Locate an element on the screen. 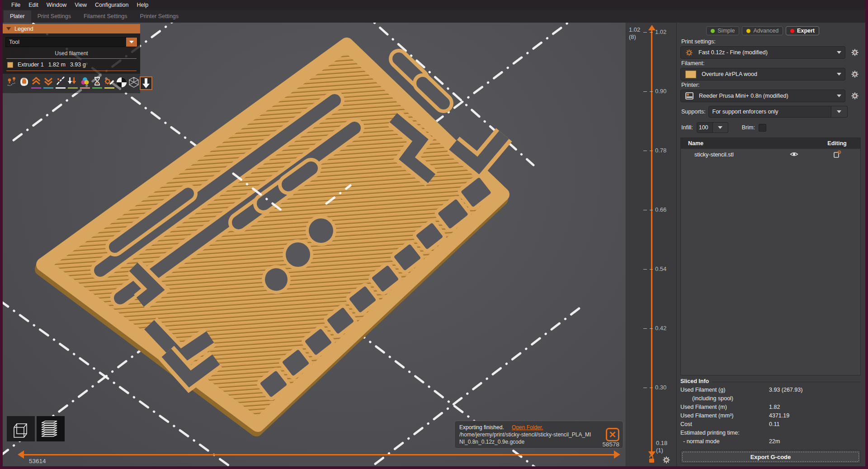 This screenshot has height=469, width=868. tab-filament-settings: Filament Settings is located at coordinates (106, 16).